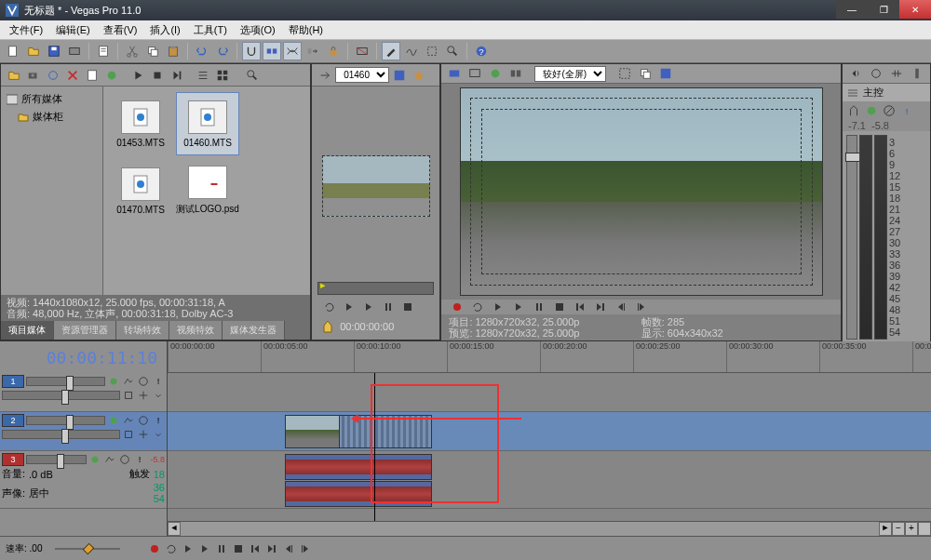 The image size is (931, 560). Describe the element at coordinates (432, 51) in the screenshot. I see `select-button` at that location.